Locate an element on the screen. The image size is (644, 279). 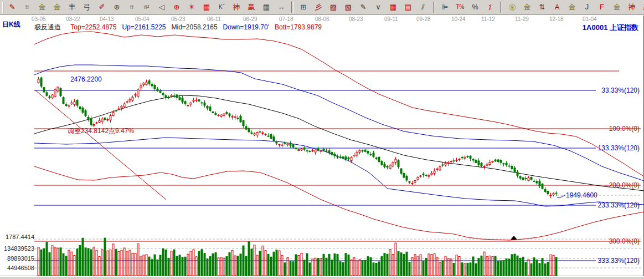
n-squared-icon: n² is located at coordinates (147, 7).